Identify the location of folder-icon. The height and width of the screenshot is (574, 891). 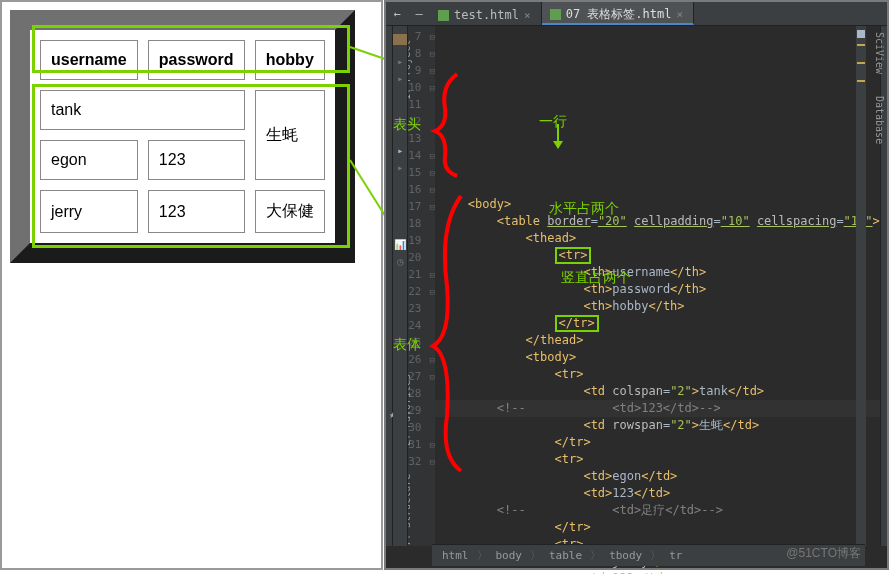
(400, 40).